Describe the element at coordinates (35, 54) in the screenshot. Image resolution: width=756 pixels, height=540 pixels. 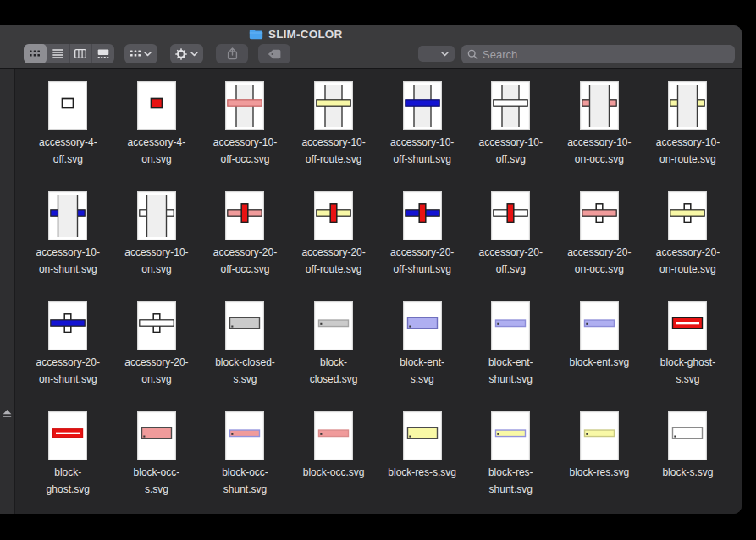
I see `icon-view-icon` at that location.